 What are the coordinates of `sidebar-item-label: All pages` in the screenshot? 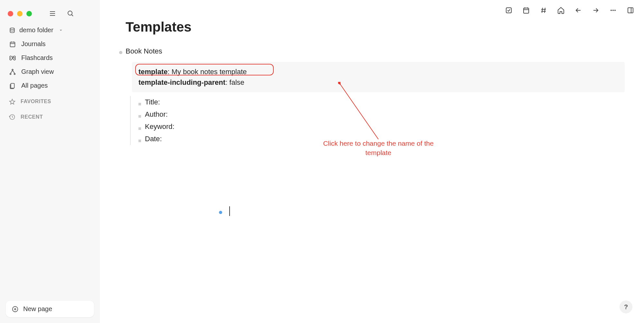 It's located at (34, 86).